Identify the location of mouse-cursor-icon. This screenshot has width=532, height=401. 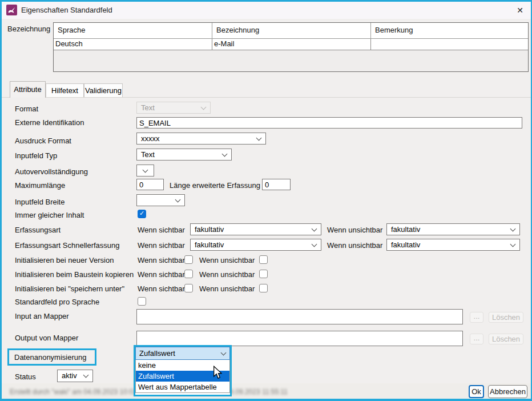
(217, 372).